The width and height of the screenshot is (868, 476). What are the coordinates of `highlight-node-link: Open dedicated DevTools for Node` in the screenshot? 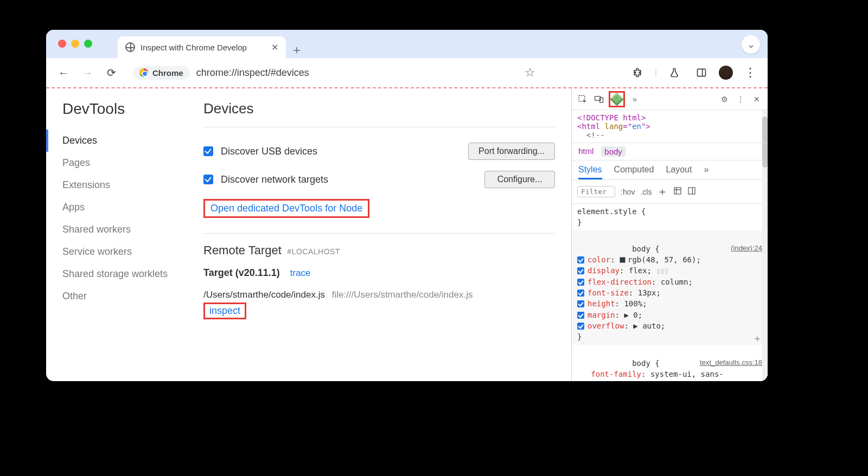 It's located at (286, 208).